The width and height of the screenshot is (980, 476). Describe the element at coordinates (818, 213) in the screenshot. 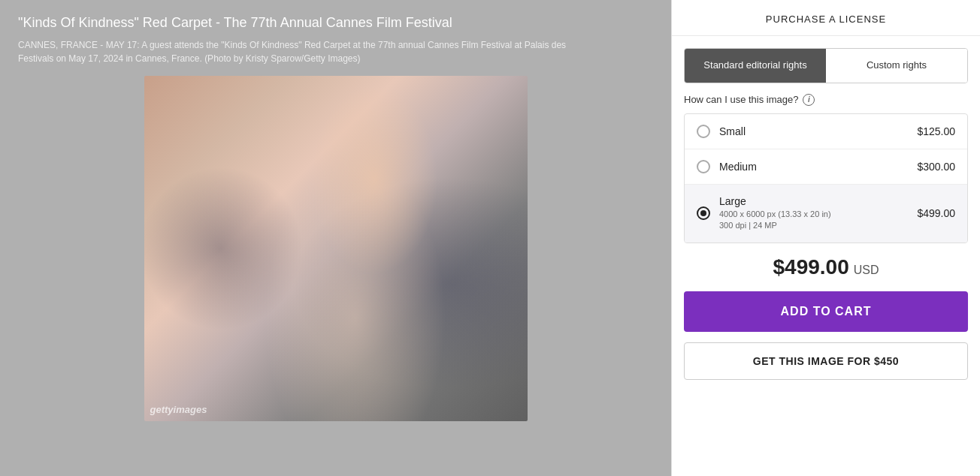

I see `size-label-large: Large 4000 x 6000 px (13.33 x 20 in)300 …` at that location.